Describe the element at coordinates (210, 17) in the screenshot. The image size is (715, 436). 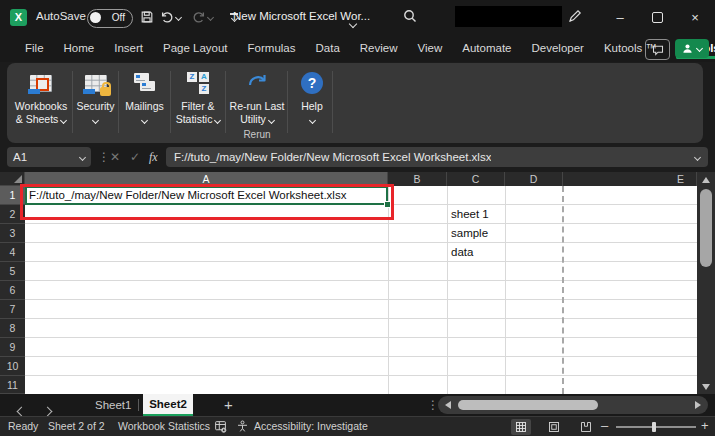
I see `redo-dropdown` at that location.